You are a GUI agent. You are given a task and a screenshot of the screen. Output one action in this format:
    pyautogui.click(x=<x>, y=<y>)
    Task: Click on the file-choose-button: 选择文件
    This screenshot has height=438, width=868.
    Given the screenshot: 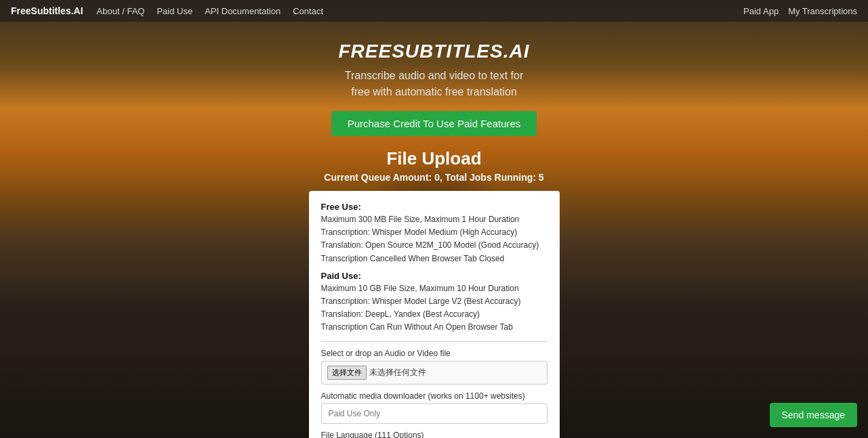 What is the action you would take?
    pyautogui.click(x=347, y=372)
    